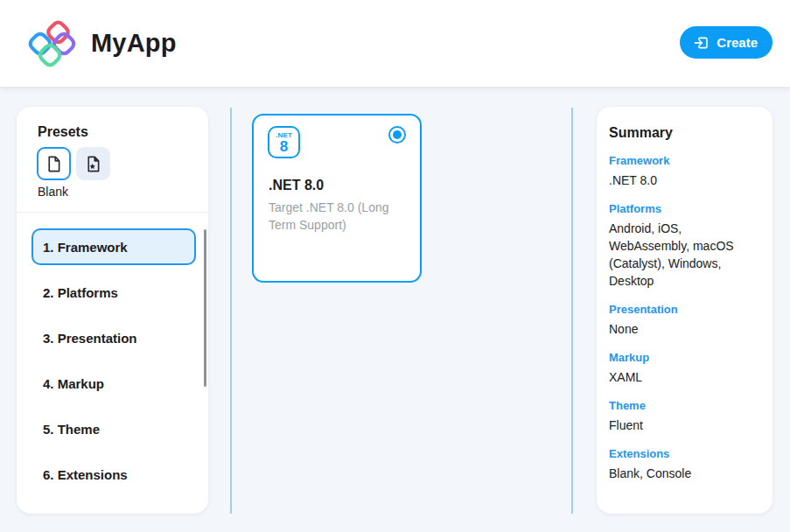 This screenshot has height=532, width=790. What do you see at coordinates (134, 44) in the screenshot?
I see `app-title: MyApp` at bounding box center [134, 44].